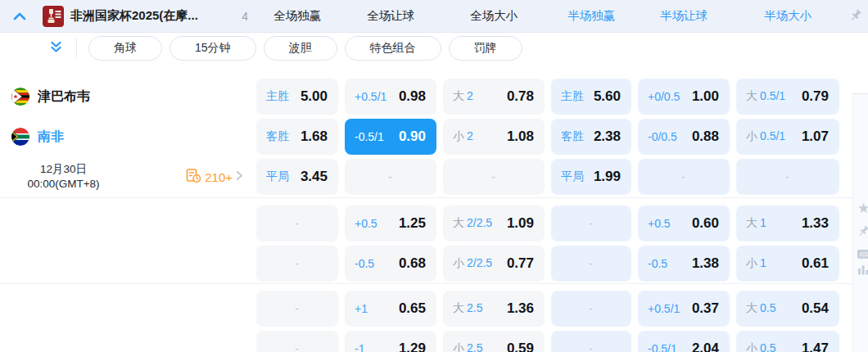 Image resolution: width=868 pixels, height=352 pixels. Describe the element at coordinates (314, 97) in the screenshot. I see `odds-value: 5.00` at that location.